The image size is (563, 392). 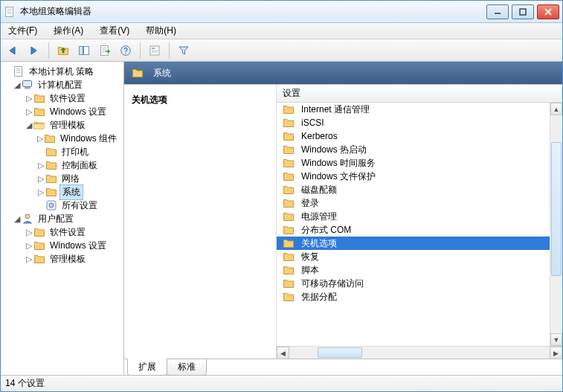 I want to click on tab-extension: 扩展, so click(x=147, y=367).